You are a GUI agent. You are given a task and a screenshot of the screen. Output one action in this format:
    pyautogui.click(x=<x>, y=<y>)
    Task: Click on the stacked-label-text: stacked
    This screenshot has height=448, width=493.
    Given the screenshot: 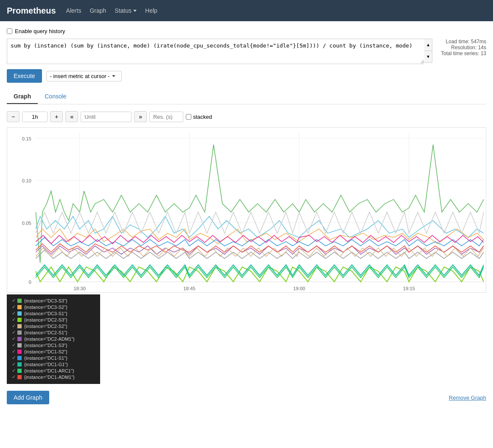 What is the action you would take?
    pyautogui.click(x=203, y=117)
    